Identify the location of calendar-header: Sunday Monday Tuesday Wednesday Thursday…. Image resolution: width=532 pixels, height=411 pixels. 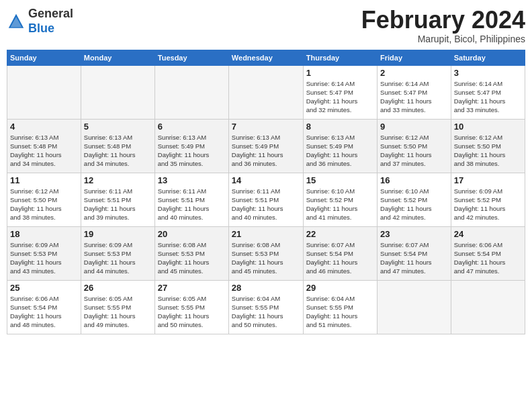
(266, 58).